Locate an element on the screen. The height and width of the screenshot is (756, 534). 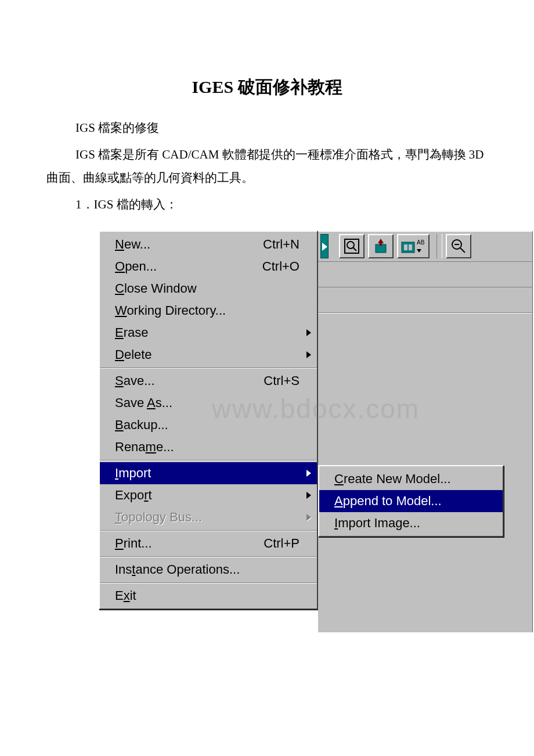
toolbar: AB is located at coordinates (425, 247).